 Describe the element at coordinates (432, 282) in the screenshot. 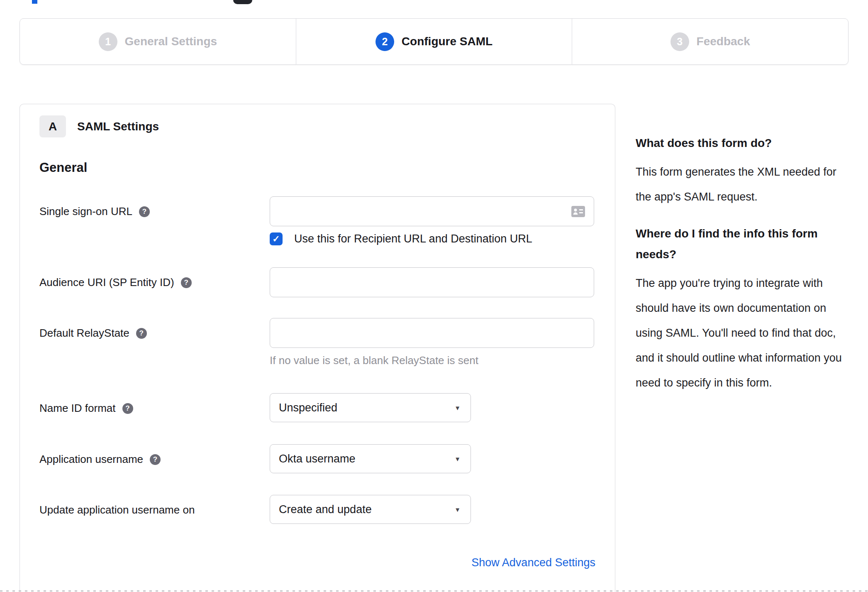

I see `audience-uri-input` at that location.